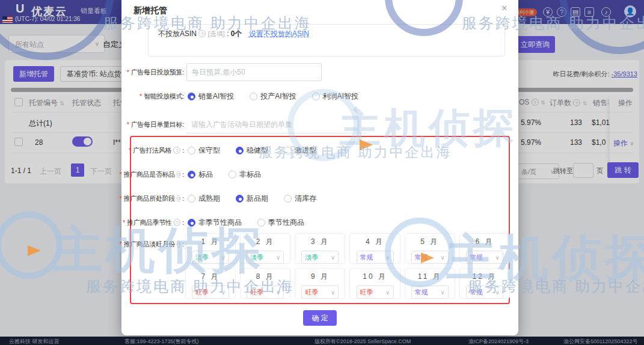  What do you see at coordinates (348, 266) in the screenshot?
I see `months-grid: 1 月淡季∨ 2 月淡季∨ 3 月淡季∨ 4 月常规∨ 5 月常规∨ 6 月常规…` at bounding box center [348, 266].